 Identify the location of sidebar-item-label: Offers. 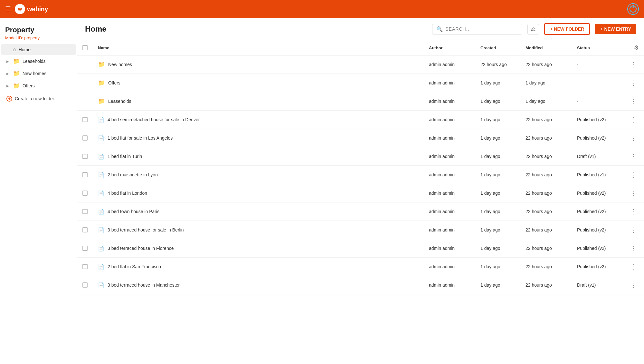
(29, 86).